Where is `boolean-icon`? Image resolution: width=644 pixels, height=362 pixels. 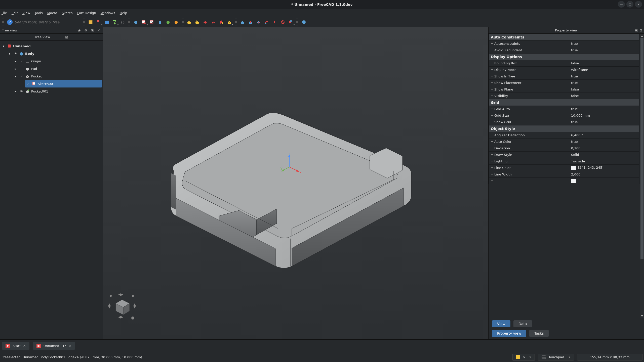 boolean-icon is located at coordinates (291, 22).